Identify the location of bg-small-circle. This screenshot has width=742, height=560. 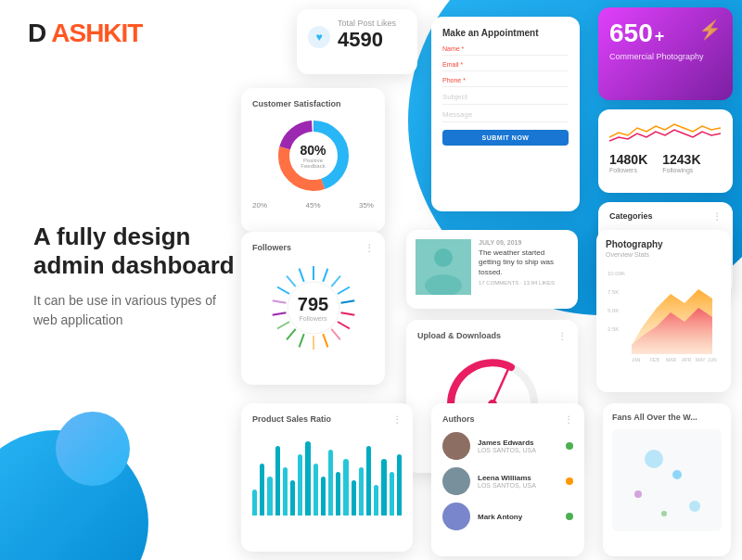
(93, 449).